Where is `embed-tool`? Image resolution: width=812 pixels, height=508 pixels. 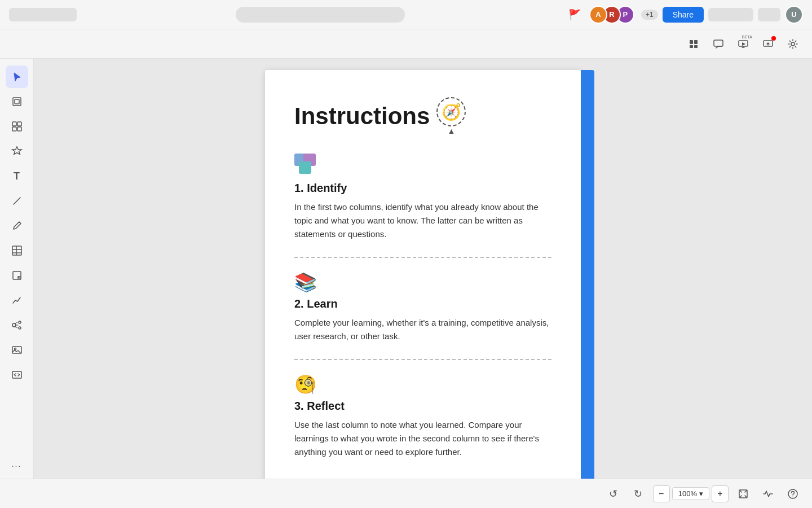
embed-tool is located at coordinates (17, 375).